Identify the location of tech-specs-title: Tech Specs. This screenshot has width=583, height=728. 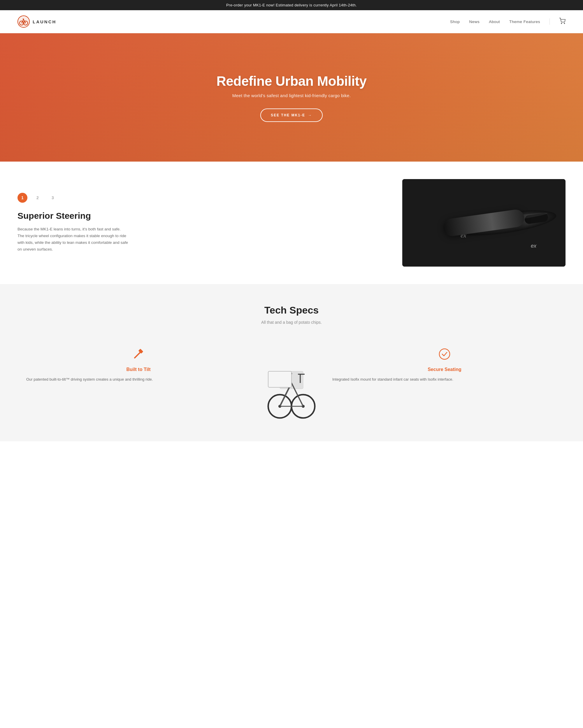
(292, 310).